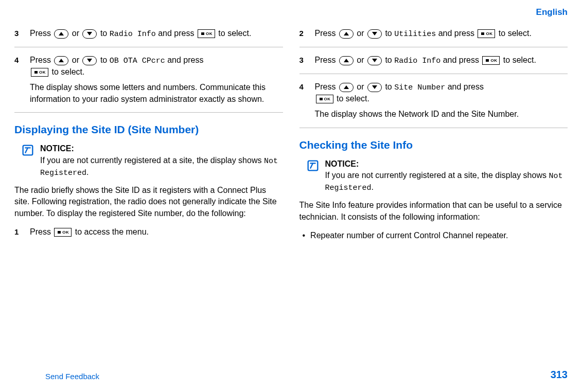 This screenshot has width=582, height=392. What do you see at coordinates (291, 12) in the screenshot?
I see `page-header-language: English` at bounding box center [291, 12].